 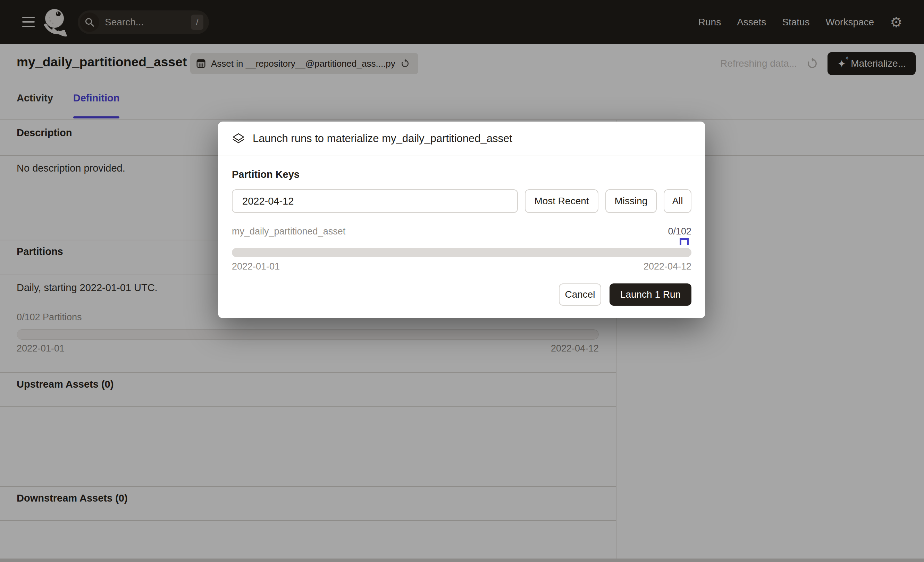 What do you see at coordinates (680, 231) in the screenshot?
I see `partition-count-label: 0/102` at bounding box center [680, 231].